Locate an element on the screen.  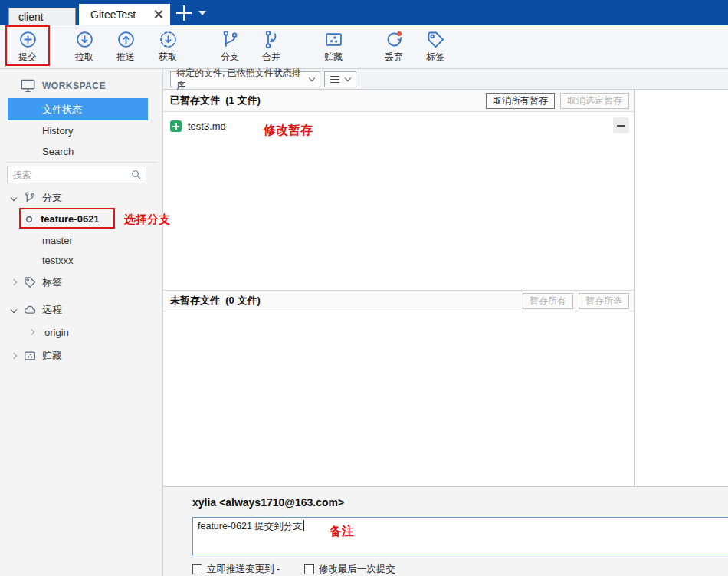
tab-label: GiteeTest is located at coordinates (113, 15).